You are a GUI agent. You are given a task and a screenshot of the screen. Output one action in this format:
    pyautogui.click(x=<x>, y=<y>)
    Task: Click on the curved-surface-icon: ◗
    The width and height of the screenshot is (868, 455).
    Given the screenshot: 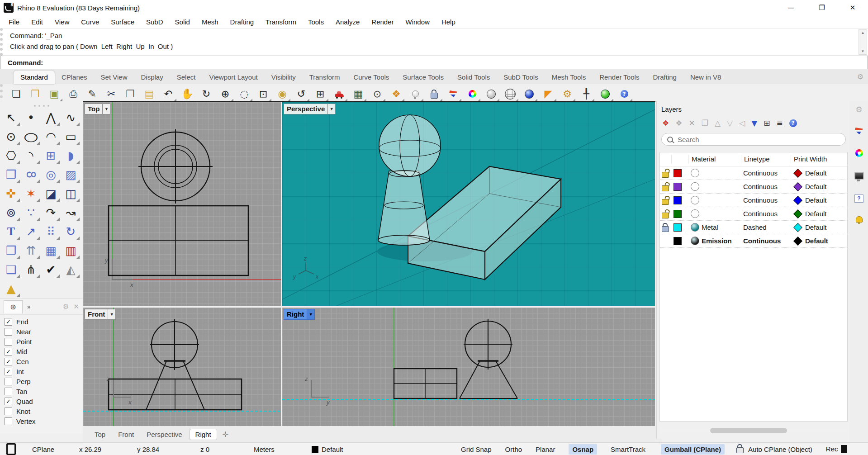 What is the action you would take?
    pyautogui.click(x=71, y=156)
    